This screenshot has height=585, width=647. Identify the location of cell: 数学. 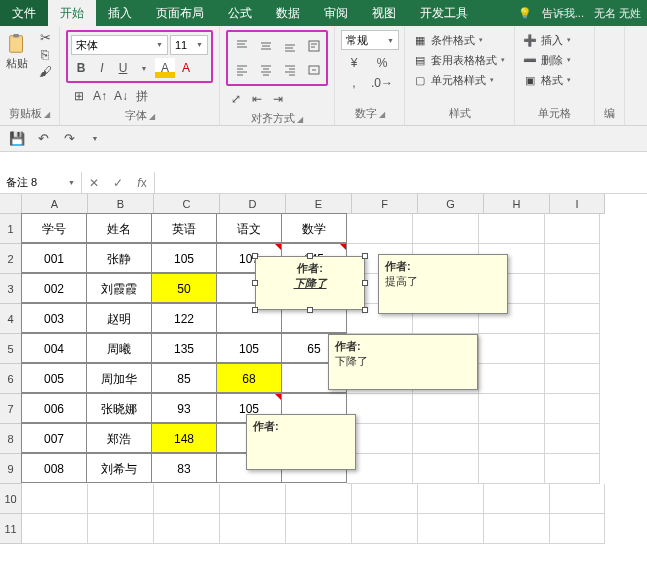
(314, 228).